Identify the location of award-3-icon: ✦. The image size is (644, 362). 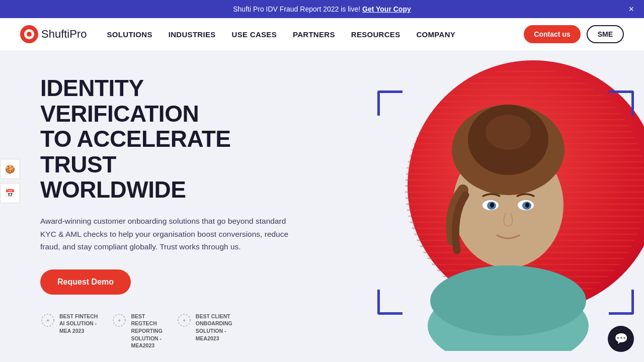
(184, 320).